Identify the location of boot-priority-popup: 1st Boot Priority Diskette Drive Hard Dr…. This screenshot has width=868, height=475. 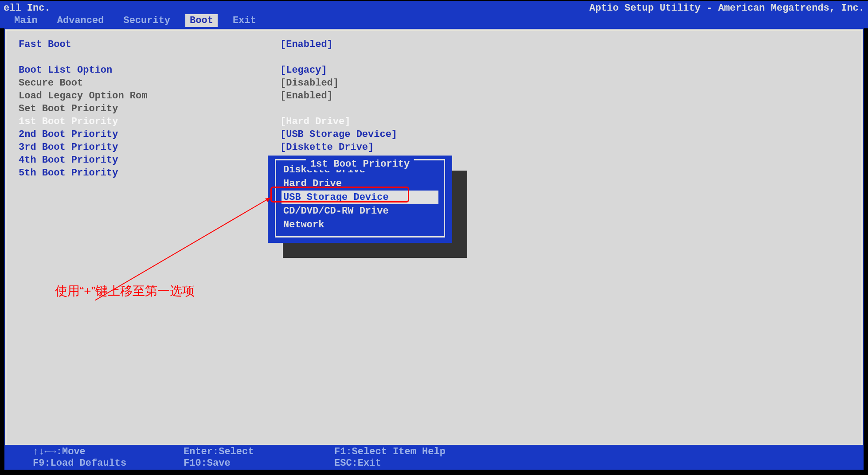
(360, 199).